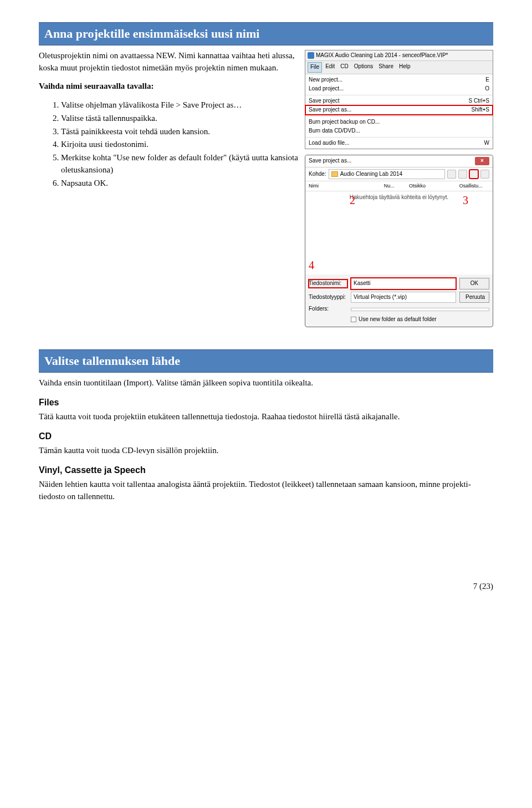 The width and height of the screenshot is (532, 808). I want to click on back-icon, so click(452, 174).